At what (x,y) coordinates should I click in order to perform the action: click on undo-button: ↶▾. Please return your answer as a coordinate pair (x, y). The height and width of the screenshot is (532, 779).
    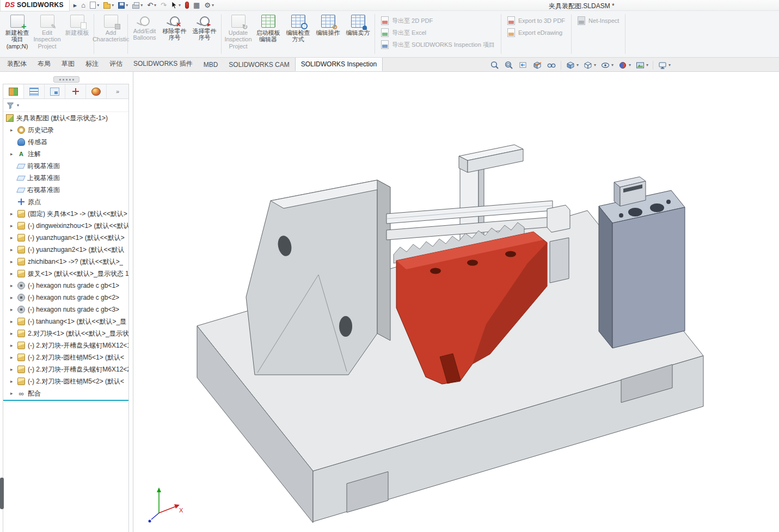
    Looking at the image, I should click on (151, 5).